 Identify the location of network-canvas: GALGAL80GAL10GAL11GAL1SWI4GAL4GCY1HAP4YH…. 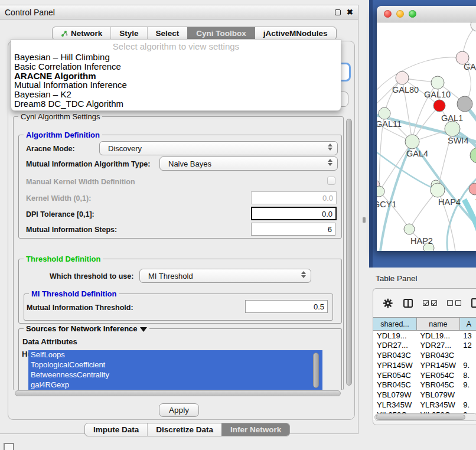
(426, 137).